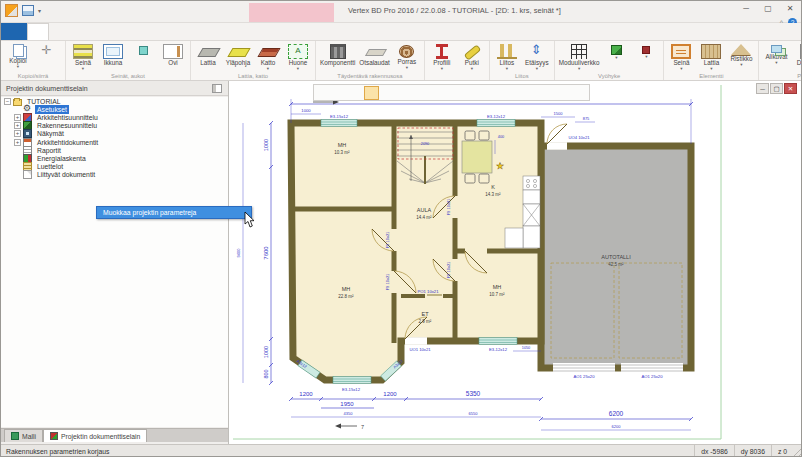 This screenshot has height=457, width=802. What do you see at coordinates (498, 350) in the screenshot?
I see `svg-text: E3-12x12` at bounding box center [498, 350].